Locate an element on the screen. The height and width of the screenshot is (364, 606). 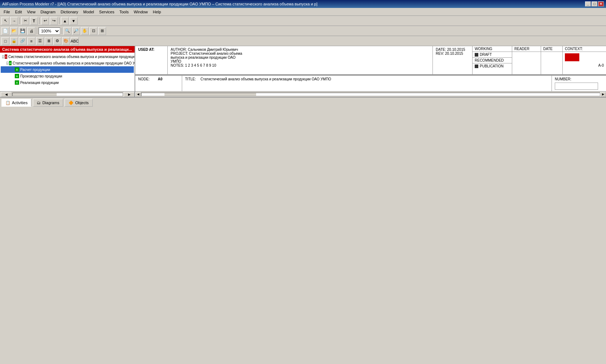
tb-zoom-out: 🔎 is located at coordinates (76, 31).